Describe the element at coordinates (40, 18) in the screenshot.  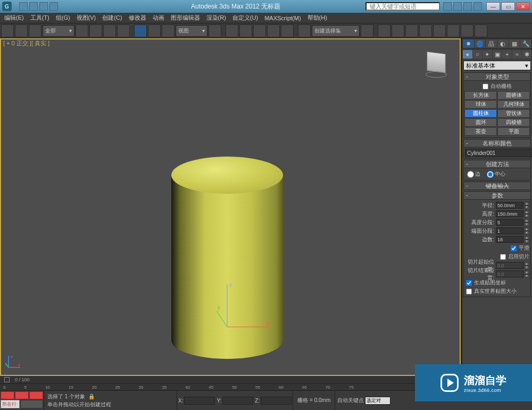
I see `menu-item: 工具(T)` at that location.